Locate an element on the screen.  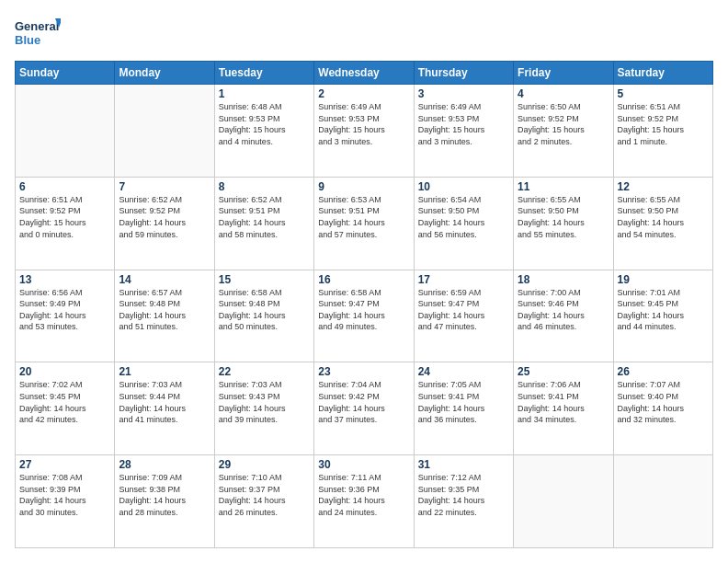
day-number: 23 is located at coordinates (364, 372).